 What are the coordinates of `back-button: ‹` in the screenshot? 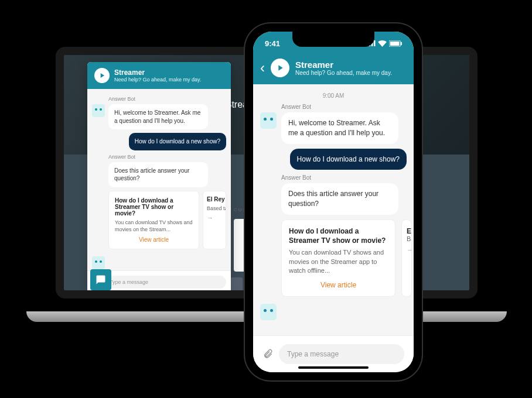 It's located at (262, 68).